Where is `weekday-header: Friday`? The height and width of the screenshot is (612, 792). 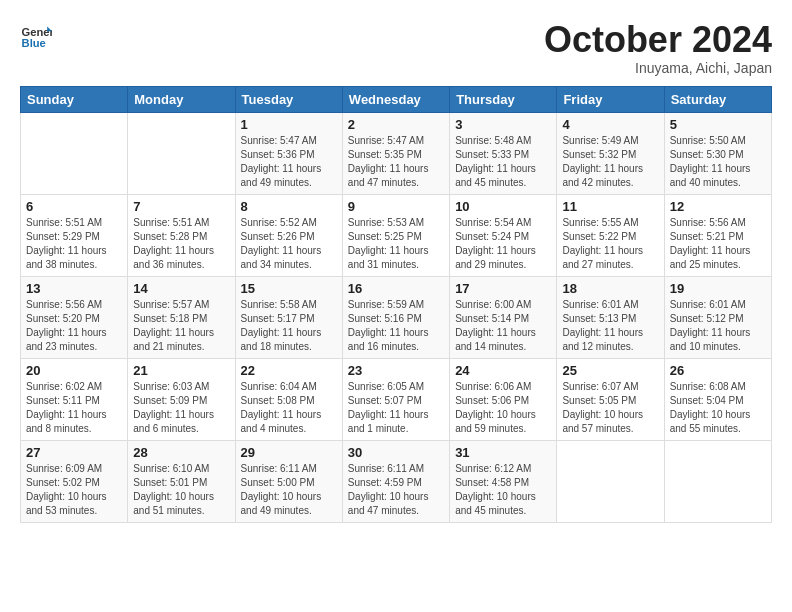 weekday-header: Friday is located at coordinates (610, 99).